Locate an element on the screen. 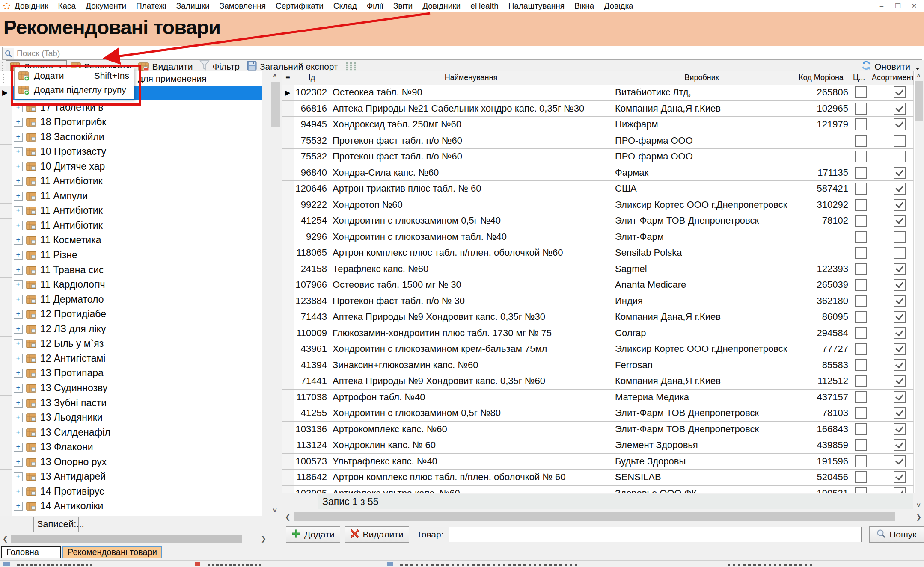 The height and width of the screenshot is (567, 924). table-row: 113124Хондроклин капс. № 60Элемент Здоро… is located at coordinates (598, 446).